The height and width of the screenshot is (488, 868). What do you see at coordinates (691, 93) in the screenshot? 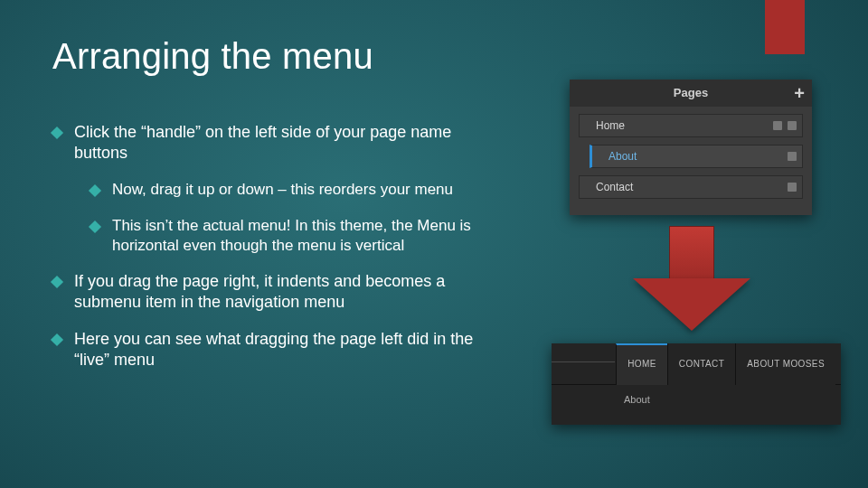
I see `pages-panel-header: Pages +` at bounding box center [691, 93].